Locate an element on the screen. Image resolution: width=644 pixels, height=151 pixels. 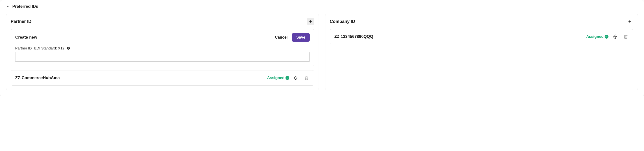
add-partner-id-button is located at coordinates (310, 21).